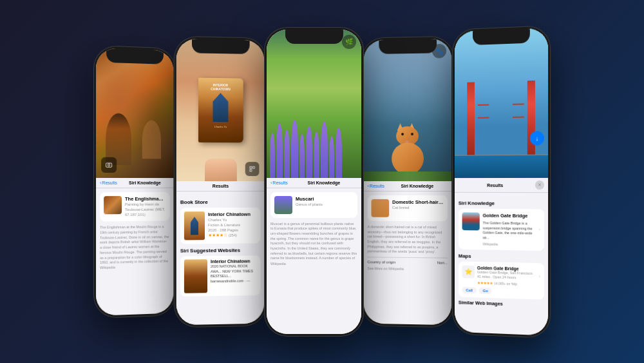 Image resolution: width=644 pixels, height=363 pixels. I want to click on close-button: ✕, so click(540, 184).